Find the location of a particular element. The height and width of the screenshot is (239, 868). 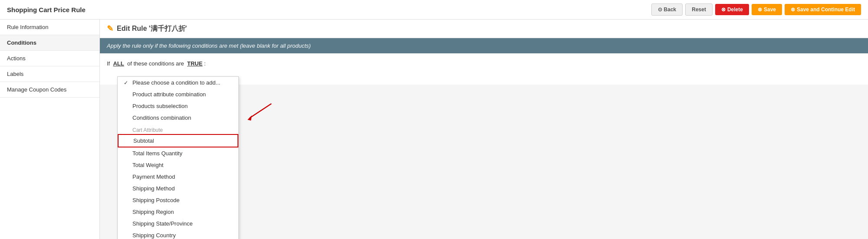

dropdown-item-subtotal: Subtotal is located at coordinates (178, 141).